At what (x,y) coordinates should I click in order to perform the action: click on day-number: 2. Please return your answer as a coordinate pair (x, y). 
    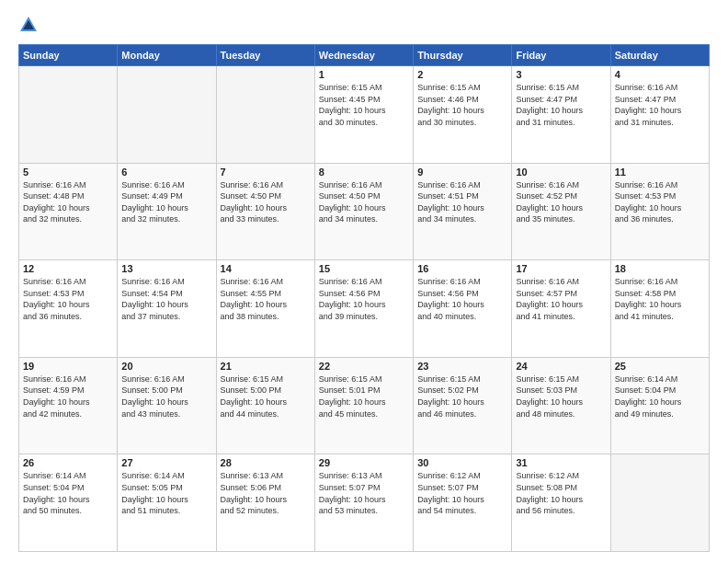
    Looking at the image, I should click on (462, 75).